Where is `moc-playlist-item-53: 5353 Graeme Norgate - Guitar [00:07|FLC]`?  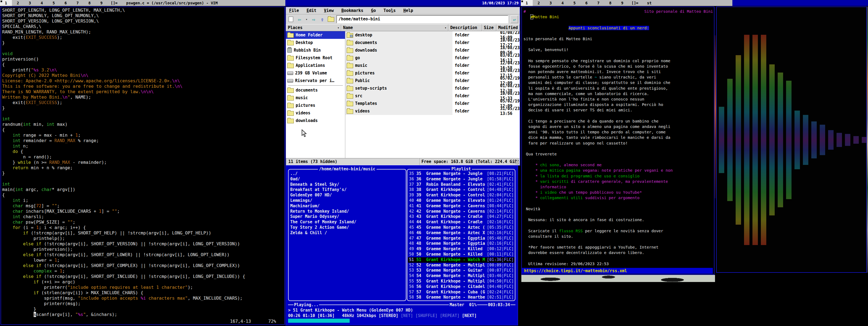
moc-playlist-item-53: 5353 Graeme Norgate - Guitar [00:07|FLC] is located at coordinates (461, 271).